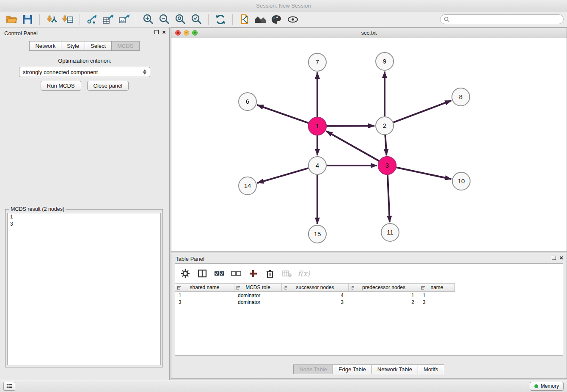 Image resolution: width=567 pixels, height=392 pixels. I want to click on cell-shared-name: 3, so click(205, 302).